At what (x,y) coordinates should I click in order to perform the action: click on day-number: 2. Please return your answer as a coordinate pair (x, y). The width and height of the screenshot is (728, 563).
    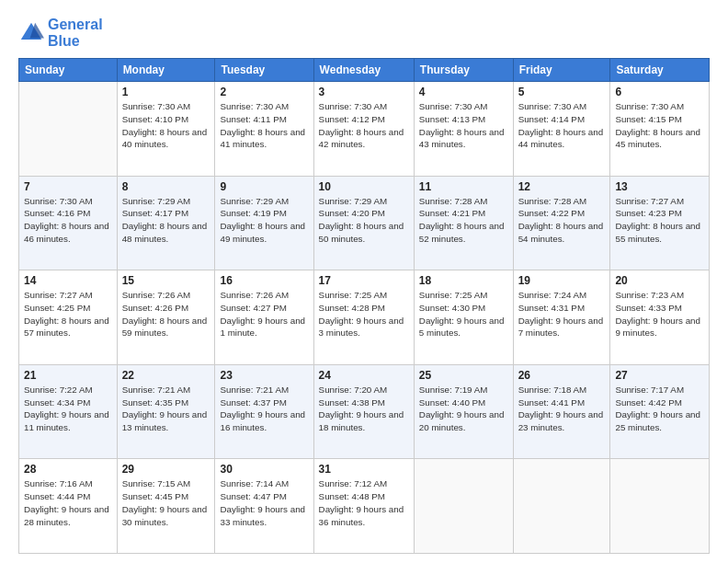
    Looking at the image, I should click on (264, 92).